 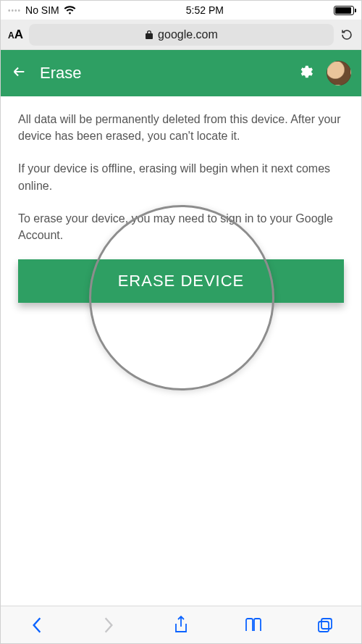 What do you see at coordinates (325, 625) in the screenshot?
I see `tabs-button` at bounding box center [325, 625].